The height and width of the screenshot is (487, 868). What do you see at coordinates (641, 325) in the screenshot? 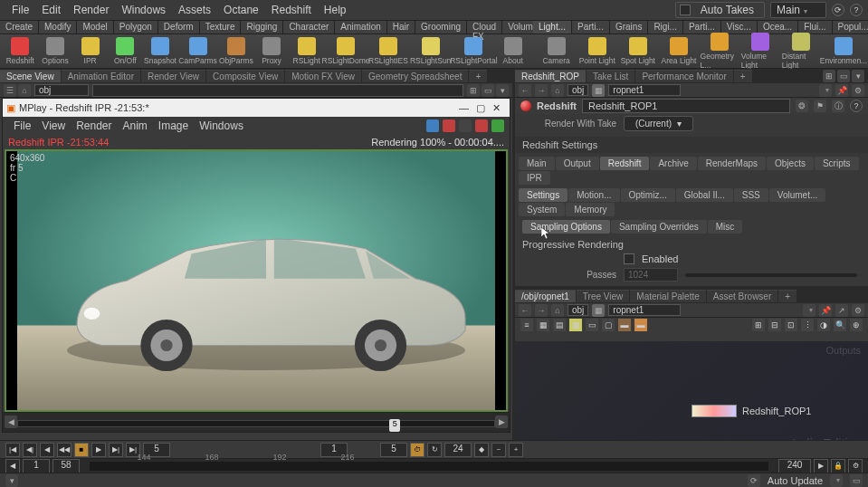
I see `netbox-icon: ▬` at bounding box center [641, 325].